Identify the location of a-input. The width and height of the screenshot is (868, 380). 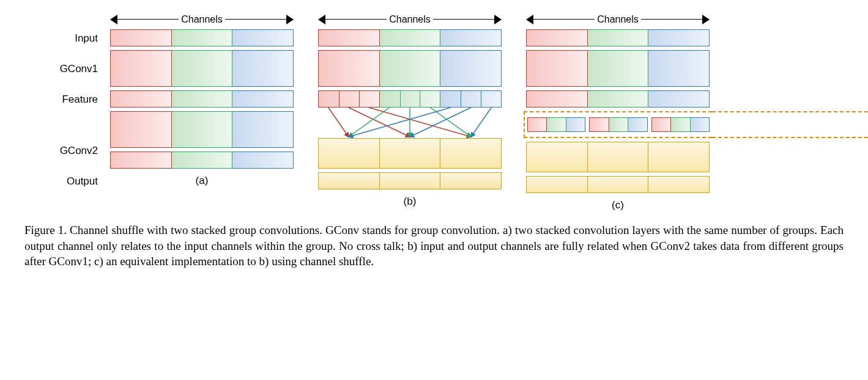
(202, 38).